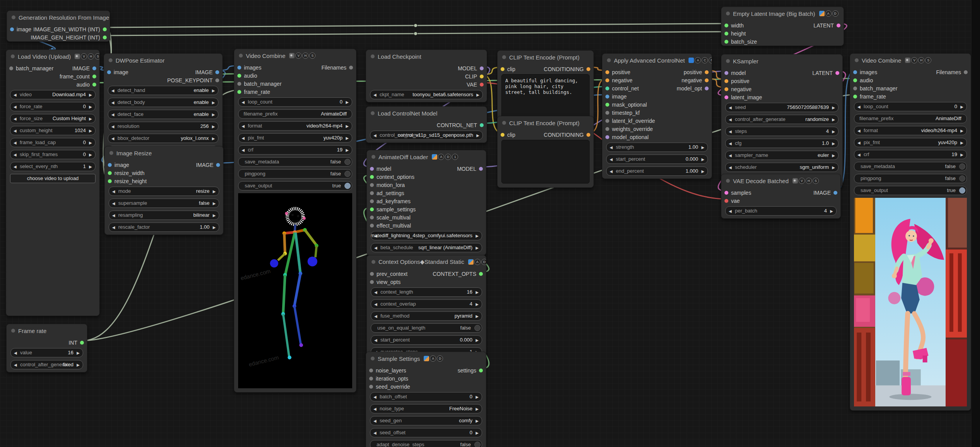  I want to click on widget-value: 16, so click(470, 292).